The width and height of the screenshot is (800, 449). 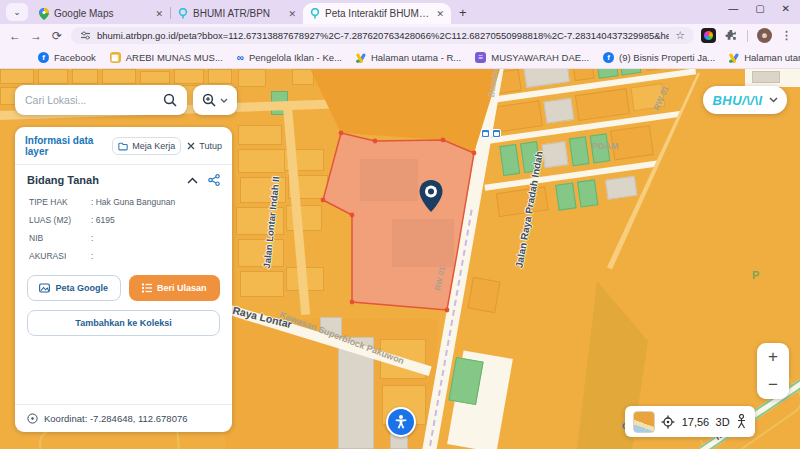 I want to click on bookmarks-bar: f Facebook ▦ AREBI MUNAS MUS... ∞ Pengel…, so click(x=400, y=58).